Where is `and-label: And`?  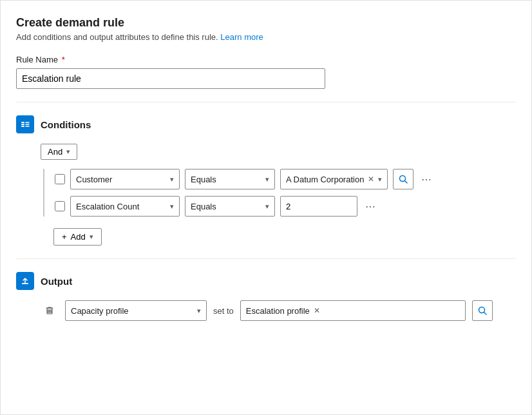 and-label: And is located at coordinates (55, 152).